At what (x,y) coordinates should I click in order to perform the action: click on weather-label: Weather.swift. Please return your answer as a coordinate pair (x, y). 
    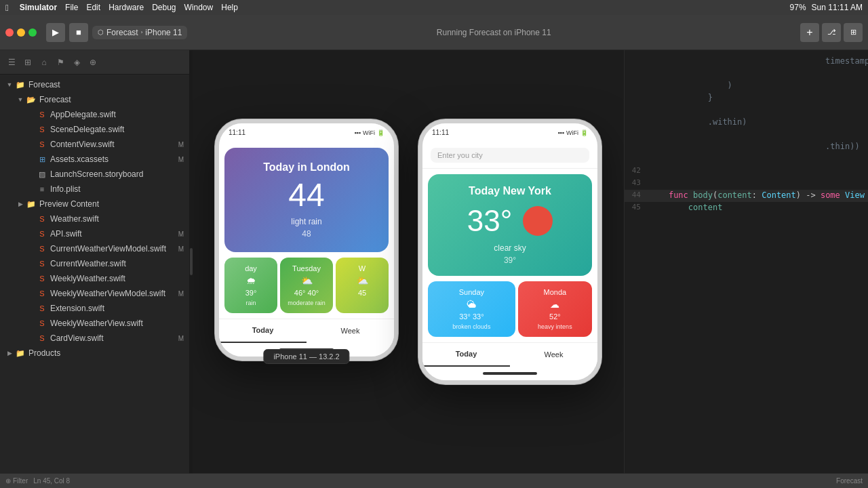
    Looking at the image, I should click on (117, 219).